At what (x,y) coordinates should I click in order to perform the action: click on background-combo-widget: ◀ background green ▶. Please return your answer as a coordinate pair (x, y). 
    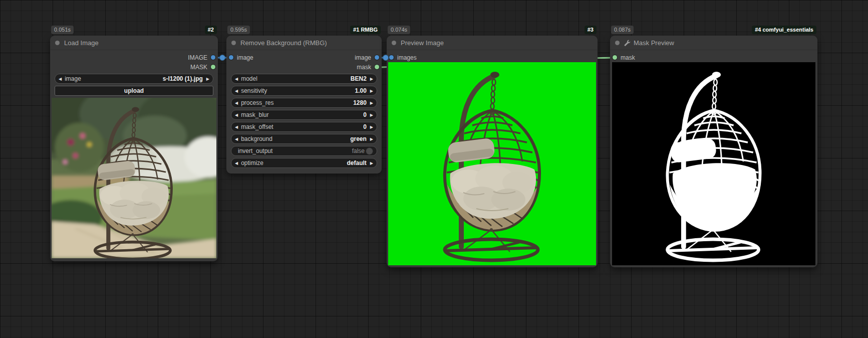
    Looking at the image, I should click on (304, 139).